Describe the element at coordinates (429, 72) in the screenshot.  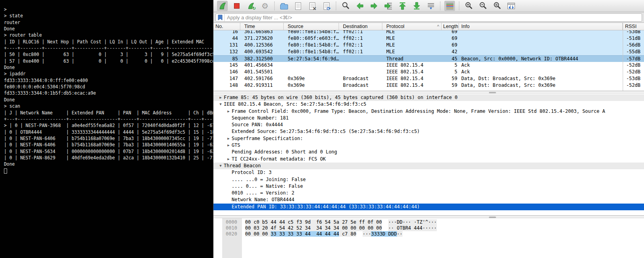
I see `packet-row: 146 401.545501 IEEE 802.15.4 5 Ack -52dB` at that location.